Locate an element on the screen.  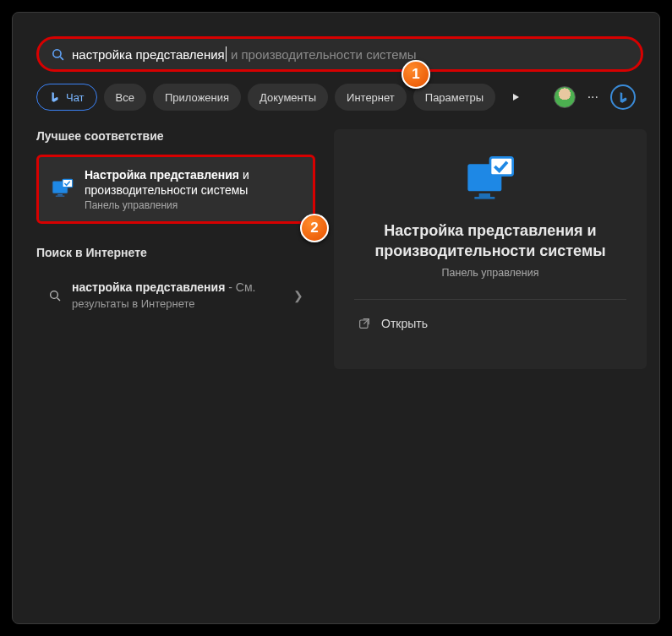
search-text: настройка представления и производительн… is located at coordinates (244, 54).